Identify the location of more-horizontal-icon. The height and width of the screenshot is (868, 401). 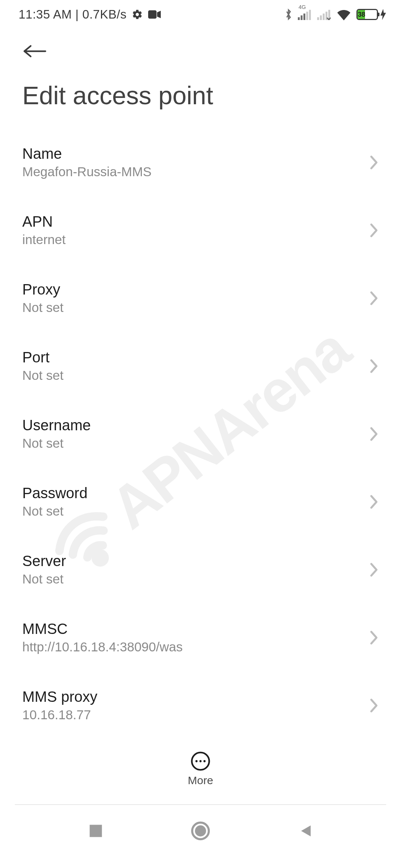
(200, 761).